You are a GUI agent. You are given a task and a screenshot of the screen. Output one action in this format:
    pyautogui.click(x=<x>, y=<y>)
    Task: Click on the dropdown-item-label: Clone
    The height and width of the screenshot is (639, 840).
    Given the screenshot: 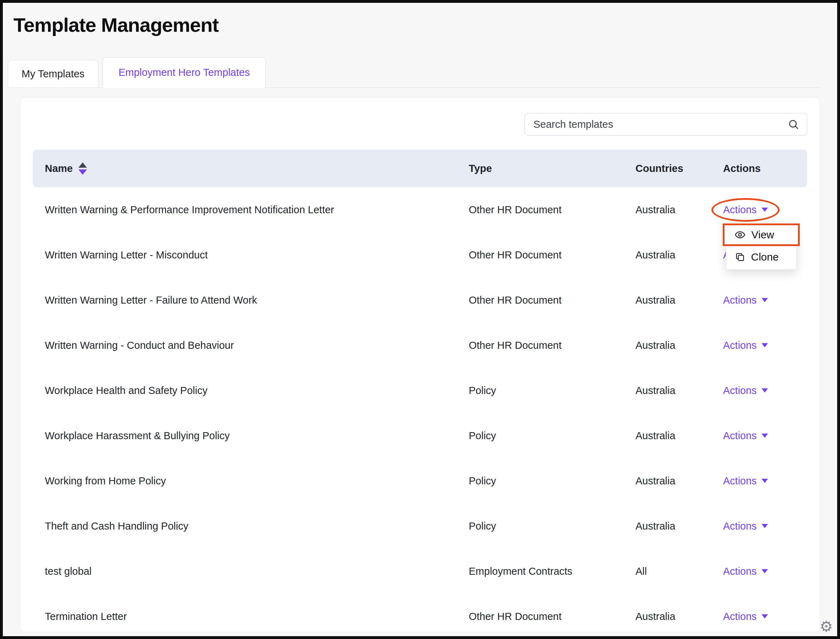 What is the action you would take?
    pyautogui.click(x=765, y=257)
    